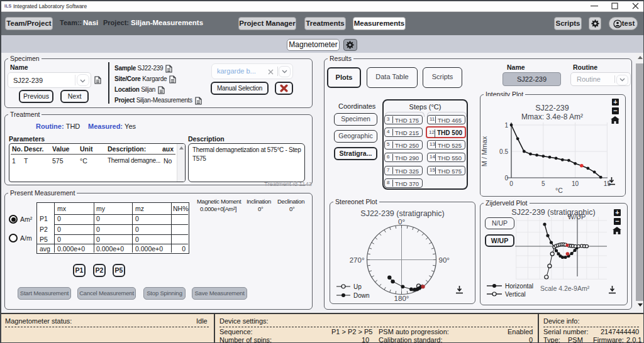 The height and width of the screenshot is (343, 644). What do you see at coordinates (552, 117) in the screenshot?
I see `svg-text: Mmax: 3.4e-8 Am²` at bounding box center [552, 117].